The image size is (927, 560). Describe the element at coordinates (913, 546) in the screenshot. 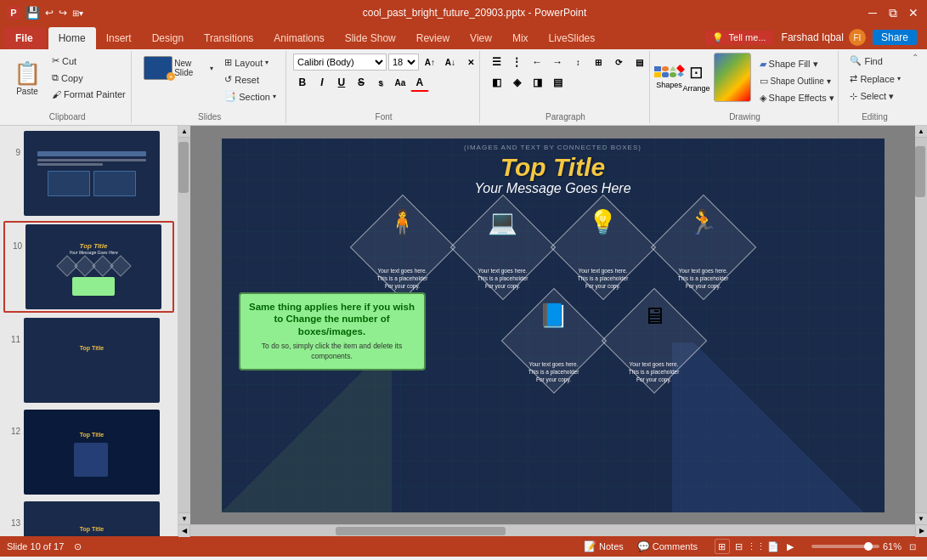

I see `zoom-fit-button: ⊡` at that location.